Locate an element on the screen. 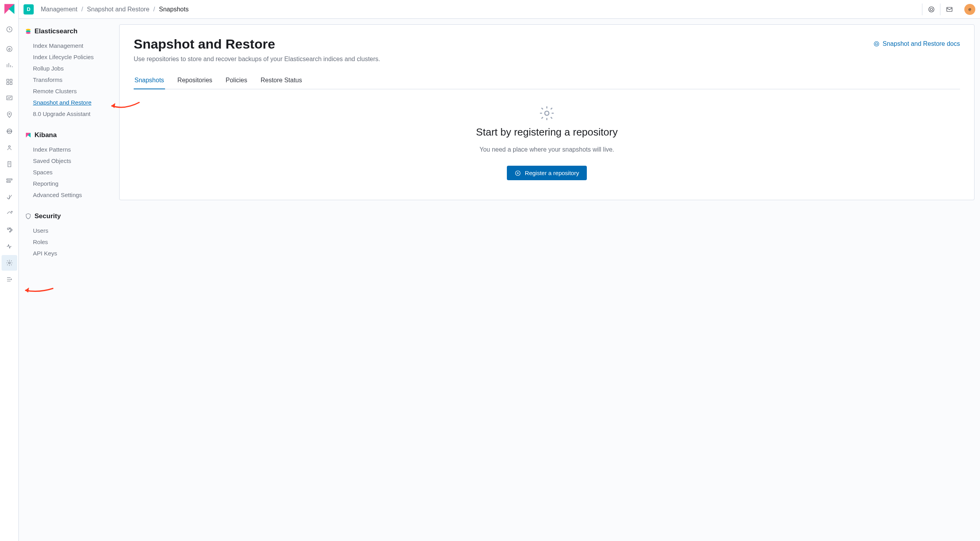 This screenshot has height=541, width=980. sidebar-item-upgrade-assistant: 8.0 Upgrade Assistant is located at coordinates (69, 114).